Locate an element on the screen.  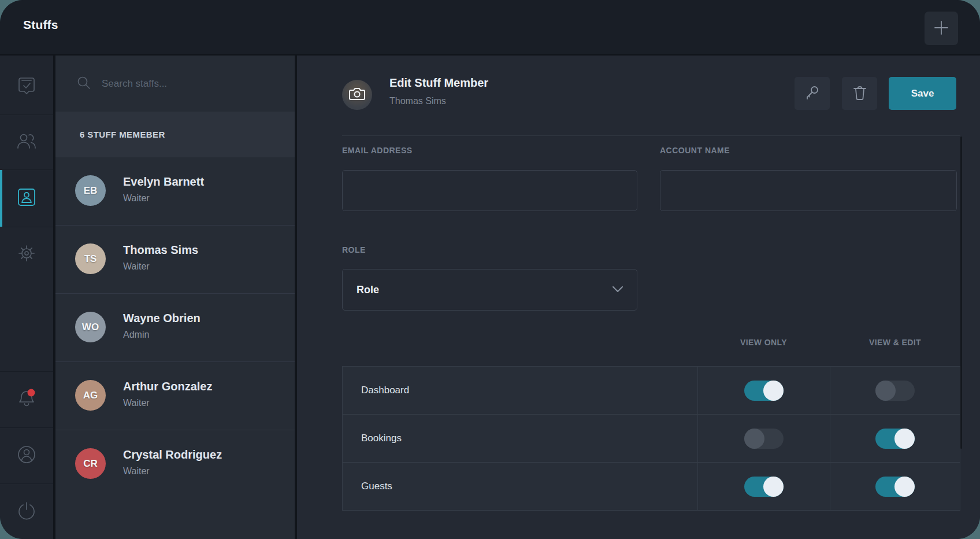
spacer is located at coordinates (520, 342).